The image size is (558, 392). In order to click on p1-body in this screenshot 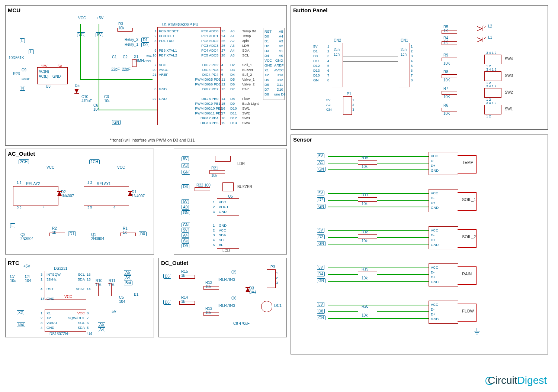, I will do `click(347, 106)`.